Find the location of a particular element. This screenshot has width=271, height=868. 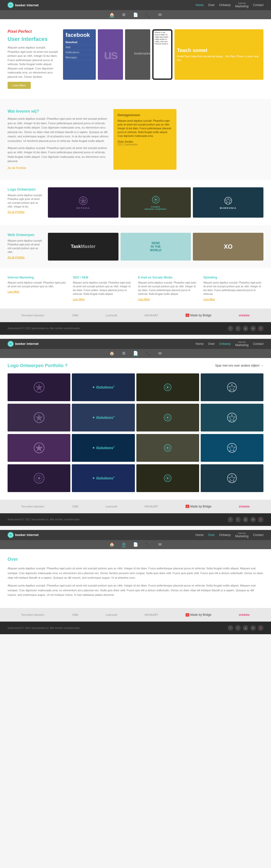

footer-google-icon-2: g is located at coordinates (246, 520).